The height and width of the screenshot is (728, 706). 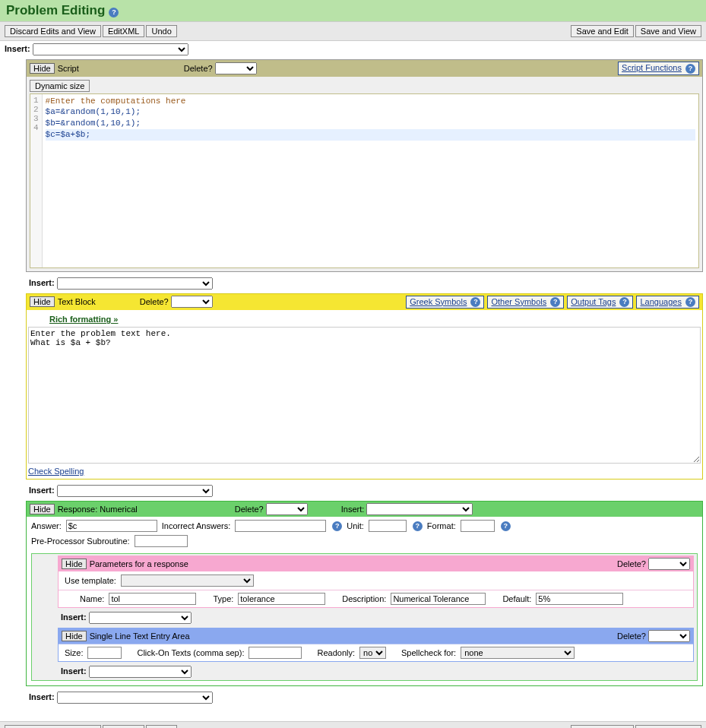 What do you see at coordinates (518, 302) in the screenshot?
I see `other-symbols-link: Other Symbols` at bounding box center [518, 302].